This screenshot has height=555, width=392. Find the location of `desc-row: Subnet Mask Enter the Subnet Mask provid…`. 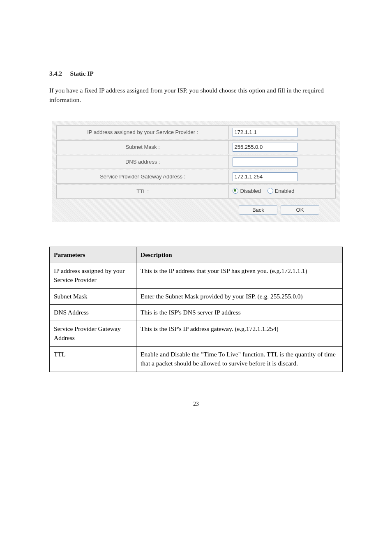

desc-row: Subnet Mask Enter the Subnet Mask provid… is located at coordinates (196, 296).